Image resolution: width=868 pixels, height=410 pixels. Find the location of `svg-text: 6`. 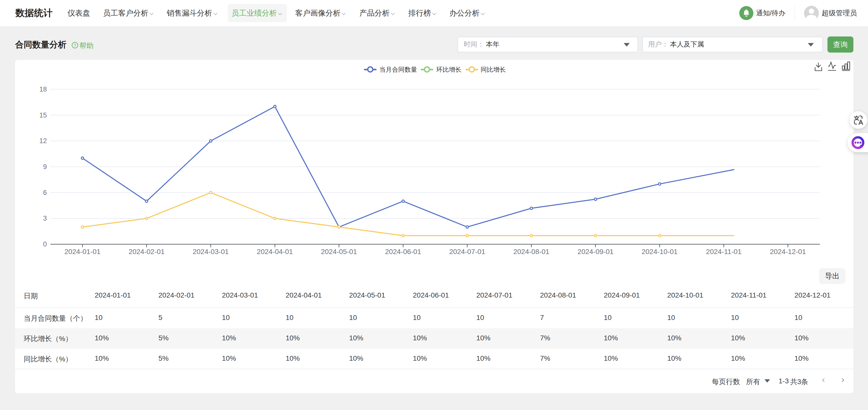

svg-text: 6 is located at coordinates (45, 193).